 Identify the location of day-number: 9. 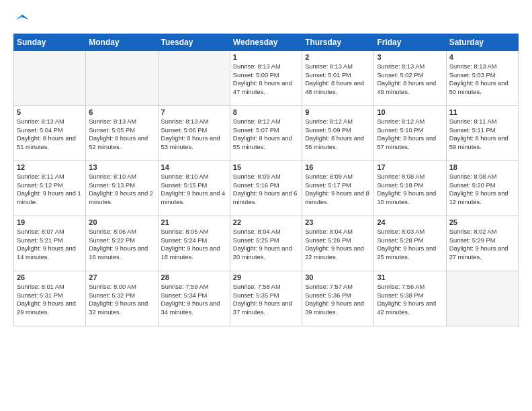
(338, 112).